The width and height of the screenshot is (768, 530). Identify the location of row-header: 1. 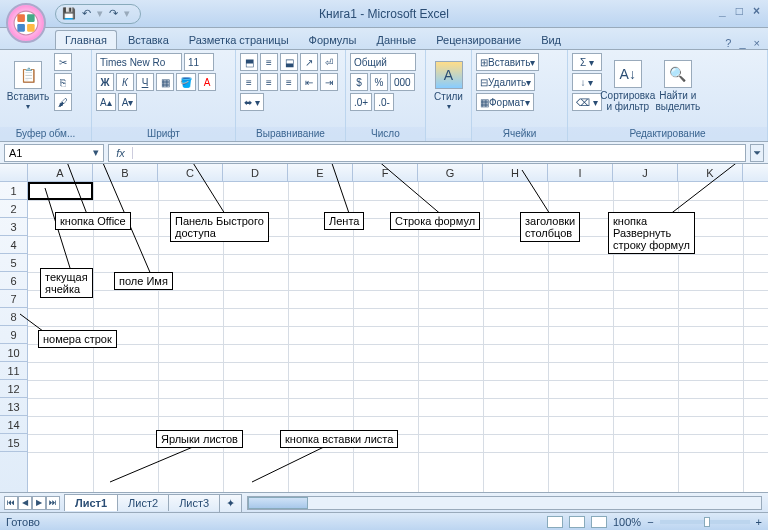
(14, 191).